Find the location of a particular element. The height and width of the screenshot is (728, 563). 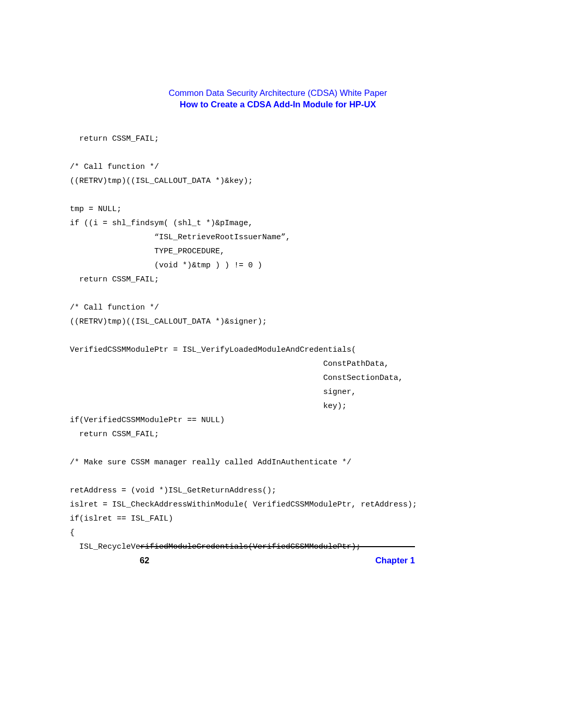

page-header: Common Data Security Architecture (CDSA)… is located at coordinates (278, 98).